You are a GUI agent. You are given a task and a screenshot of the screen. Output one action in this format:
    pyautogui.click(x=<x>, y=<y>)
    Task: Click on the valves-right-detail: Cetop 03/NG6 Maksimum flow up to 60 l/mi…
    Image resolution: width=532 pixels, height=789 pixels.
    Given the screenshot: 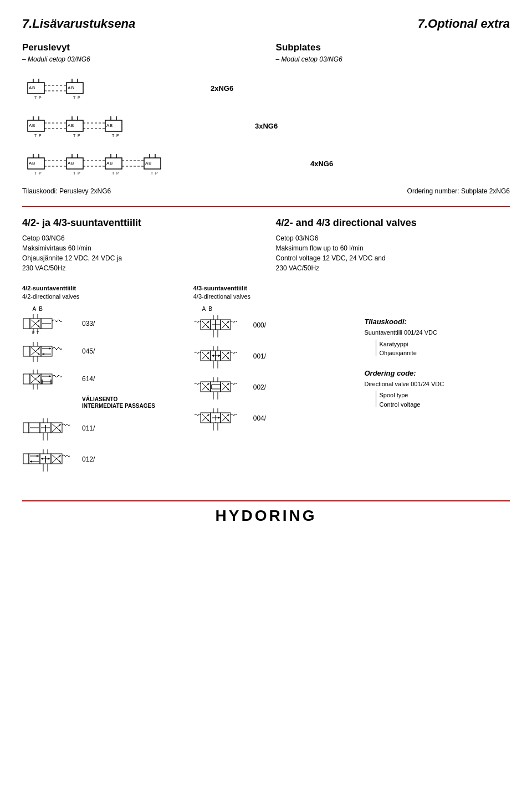 What is the action you would take?
    pyautogui.click(x=393, y=253)
    